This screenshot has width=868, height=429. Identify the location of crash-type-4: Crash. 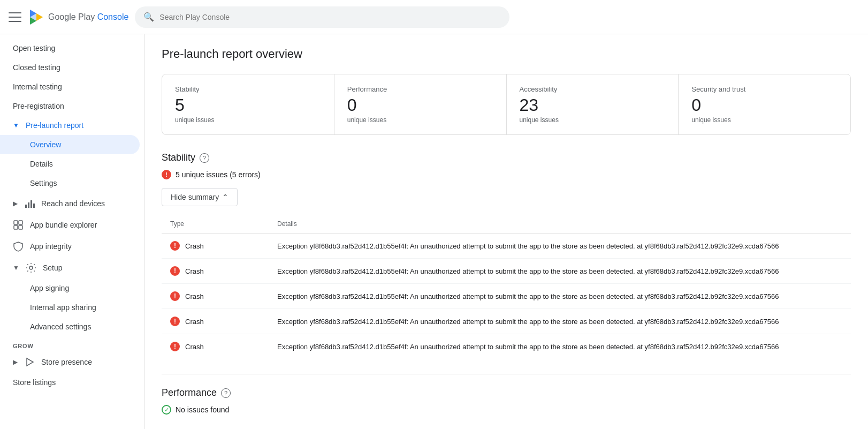
(195, 347).